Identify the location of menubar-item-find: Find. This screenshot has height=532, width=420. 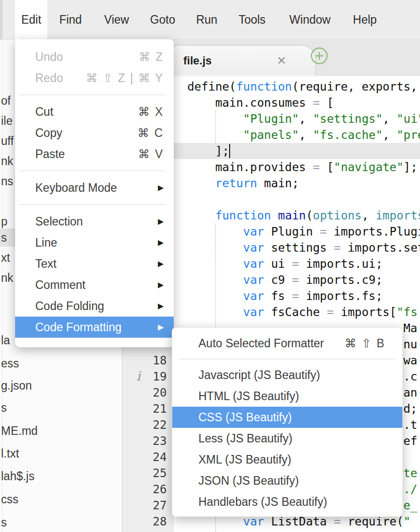
(71, 20).